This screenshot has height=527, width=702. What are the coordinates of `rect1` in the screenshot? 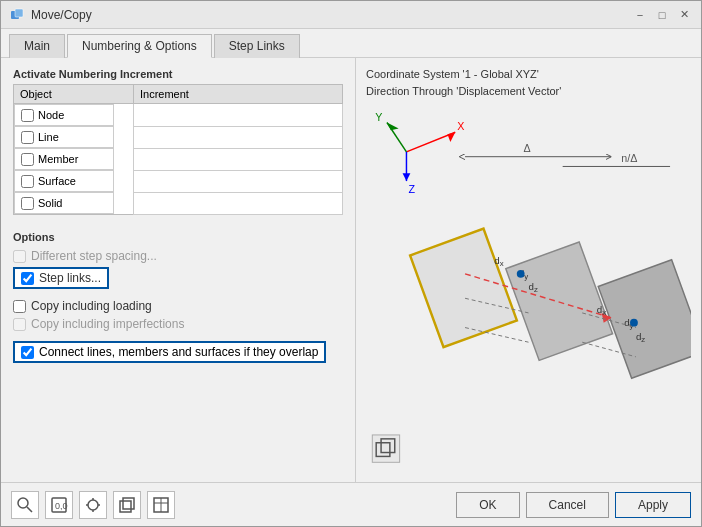 It's located at (464, 288).